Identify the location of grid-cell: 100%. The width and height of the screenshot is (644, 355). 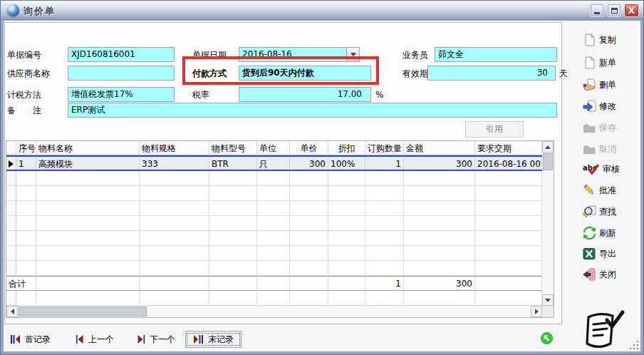
(347, 163).